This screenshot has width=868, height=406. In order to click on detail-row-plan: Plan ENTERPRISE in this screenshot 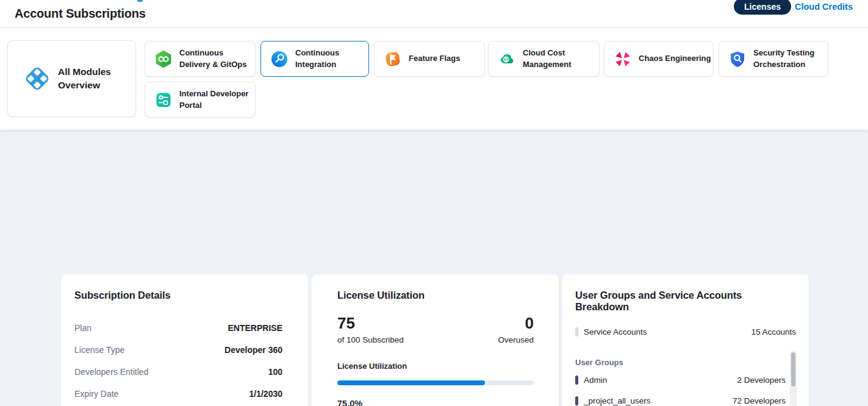, I will do `click(178, 328)`.